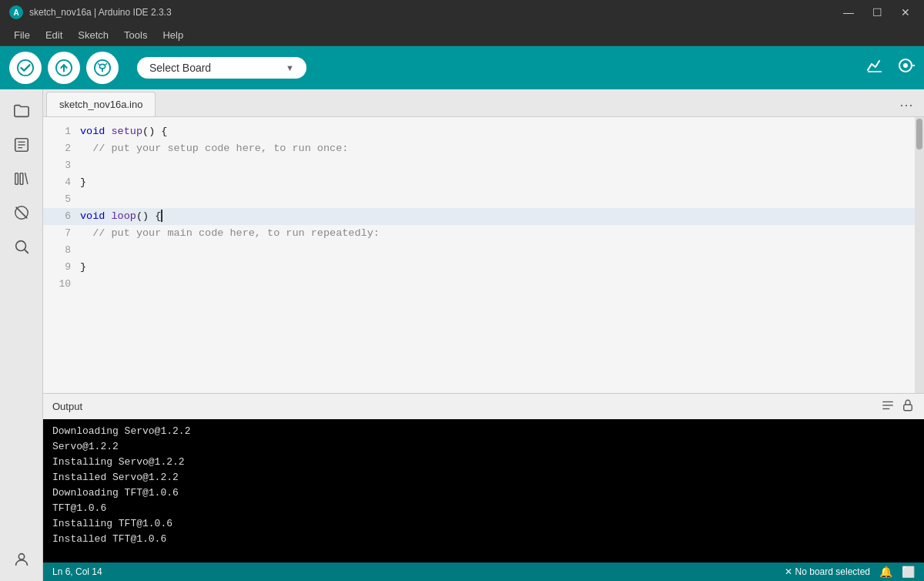 The image size is (924, 581). What do you see at coordinates (136, 35) in the screenshot?
I see `menu-tools: Tools` at bounding box center [136, 35].